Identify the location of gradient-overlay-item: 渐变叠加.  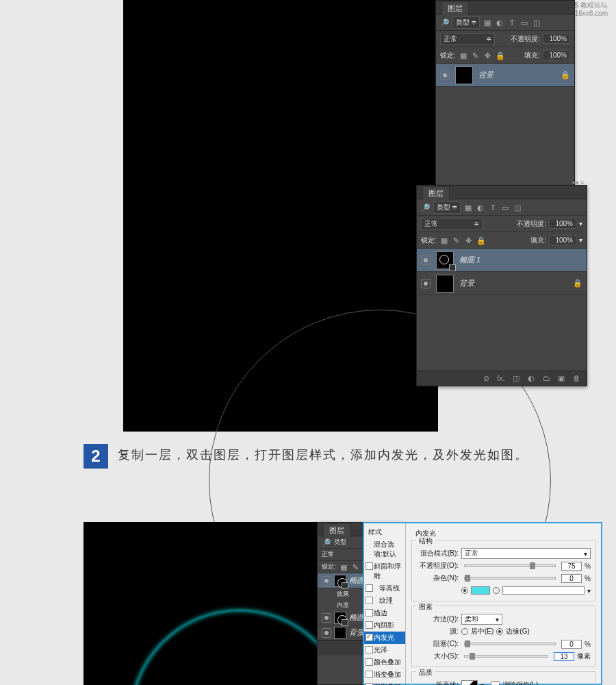
(385, 675).